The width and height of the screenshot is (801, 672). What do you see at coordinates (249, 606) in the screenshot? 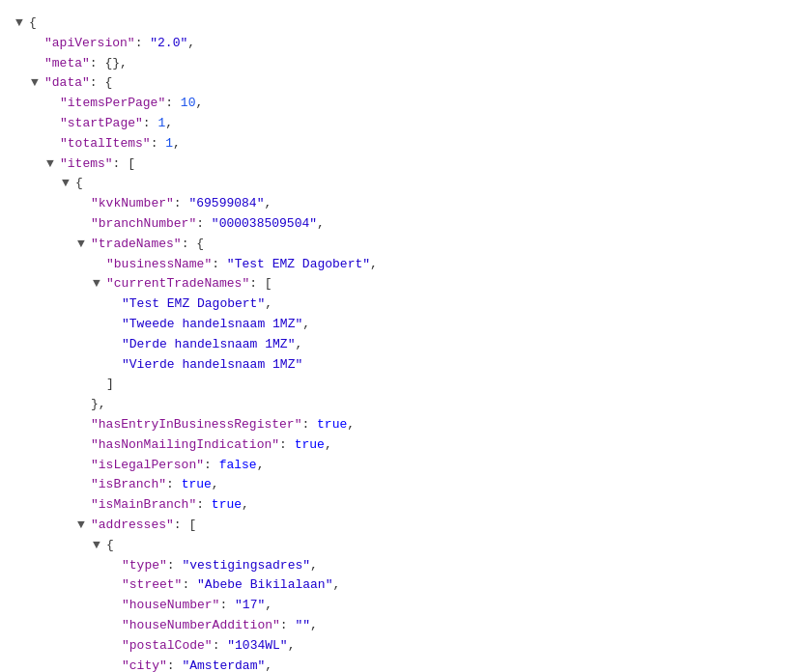
I see `json-token: "17"` at bounding box center [249, 606].